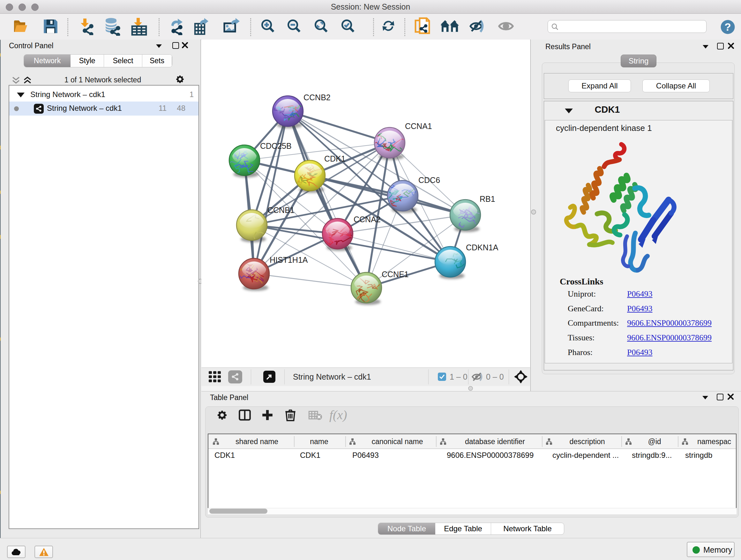  I want to click on svg-text: database identifier, so click(495, 442).